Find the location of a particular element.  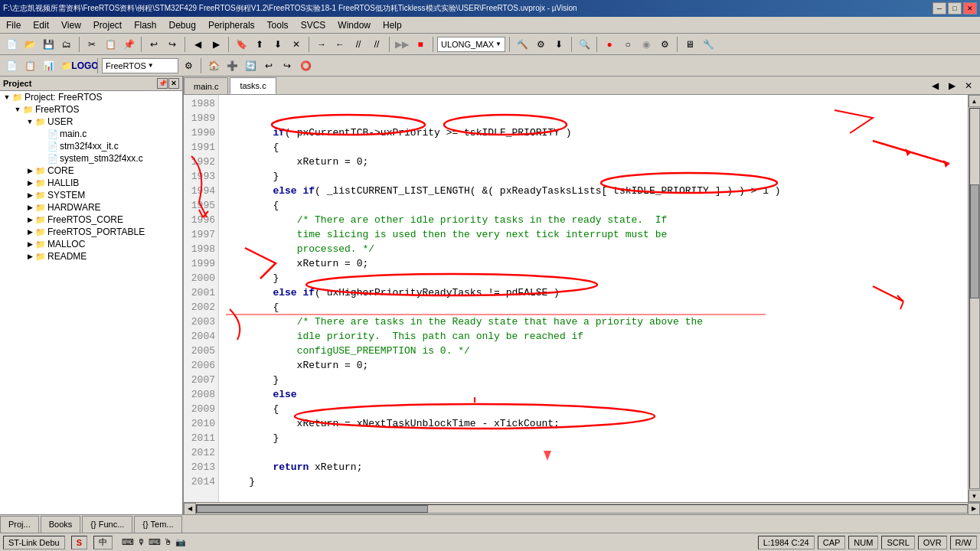

save-all-icon: 🗂 is located at coordinates (67, 44).